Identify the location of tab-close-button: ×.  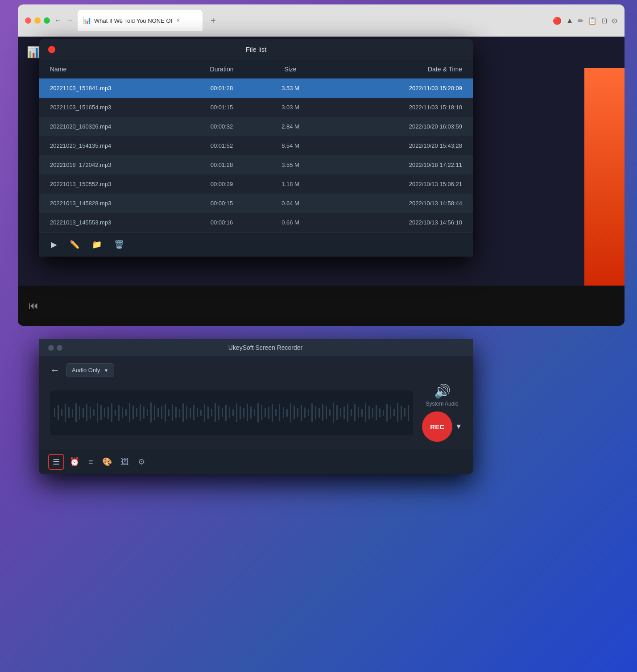
(178, 21).